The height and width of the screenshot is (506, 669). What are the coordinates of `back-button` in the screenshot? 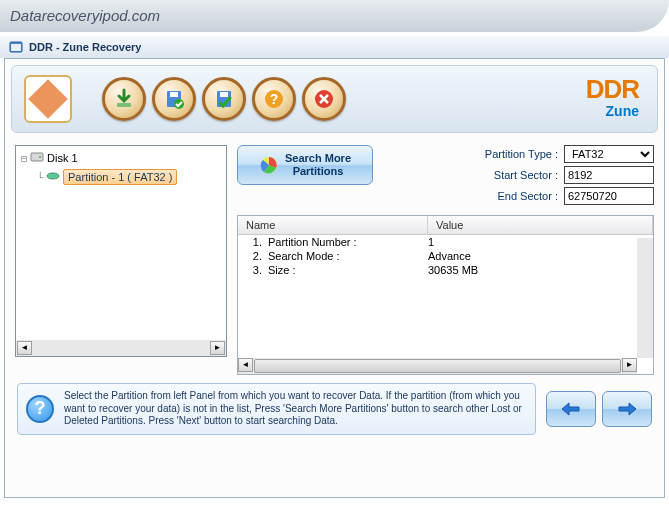 It's located at (571, 409).